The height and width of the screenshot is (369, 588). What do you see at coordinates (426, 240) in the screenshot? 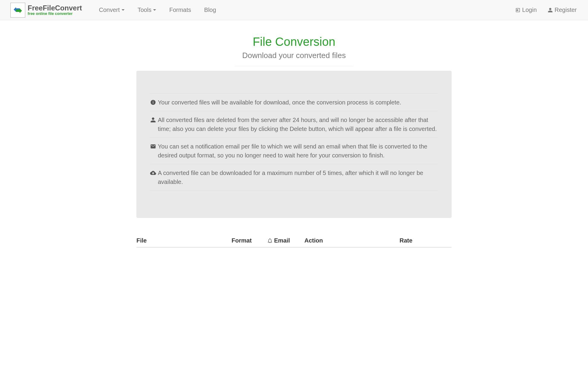
I see `col-rate-header: Rate` at bounding box center [426, 240].